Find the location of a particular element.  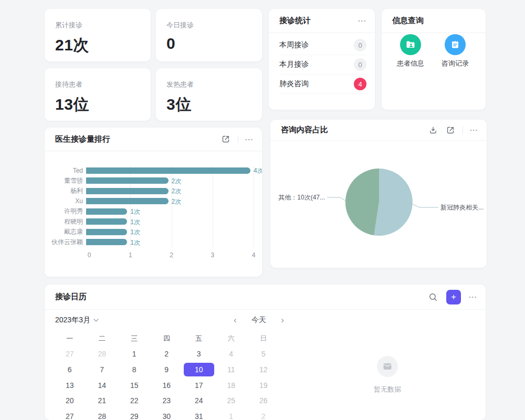

calendar-day: 16 is located at coordinates (166, 385).